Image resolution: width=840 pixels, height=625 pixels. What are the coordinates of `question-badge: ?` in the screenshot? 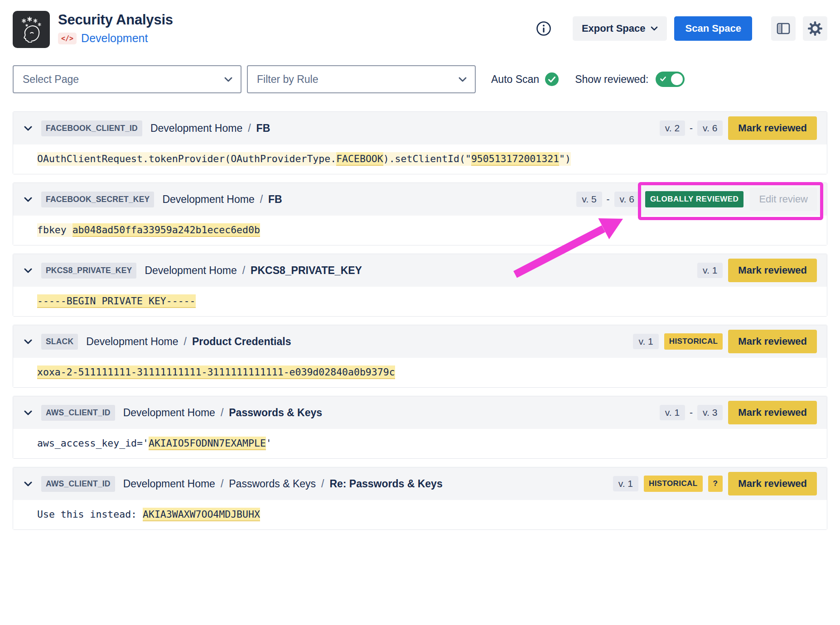 It's located at (716, 484).